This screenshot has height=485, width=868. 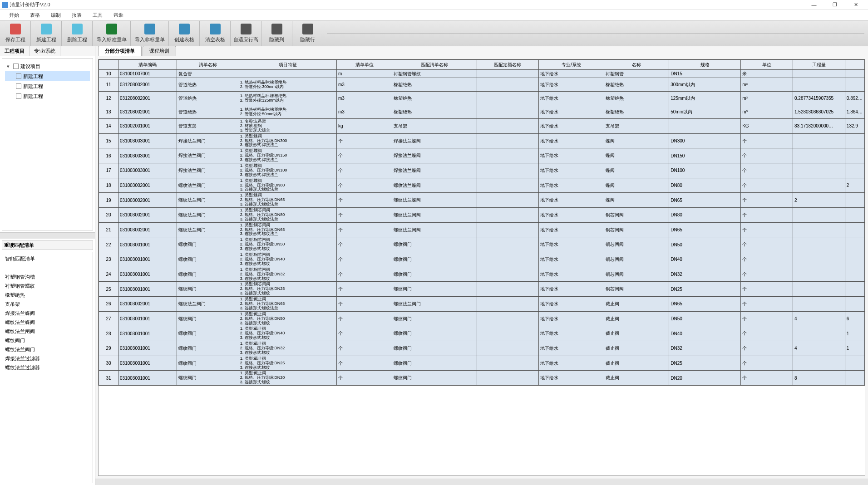 I want to click on cell: DN15, so click(x=705, y=74).